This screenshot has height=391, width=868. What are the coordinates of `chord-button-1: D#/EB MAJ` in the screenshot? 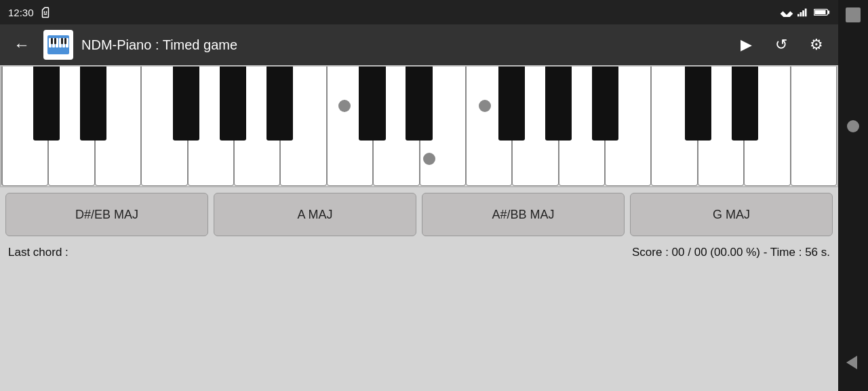 It's located at (107, 215).